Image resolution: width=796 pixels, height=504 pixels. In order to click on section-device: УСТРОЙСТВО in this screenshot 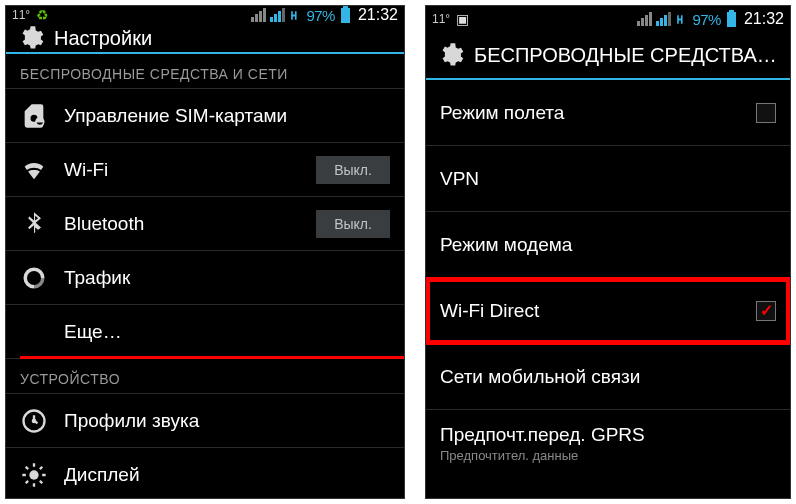, I will do `click(205, 376)`.